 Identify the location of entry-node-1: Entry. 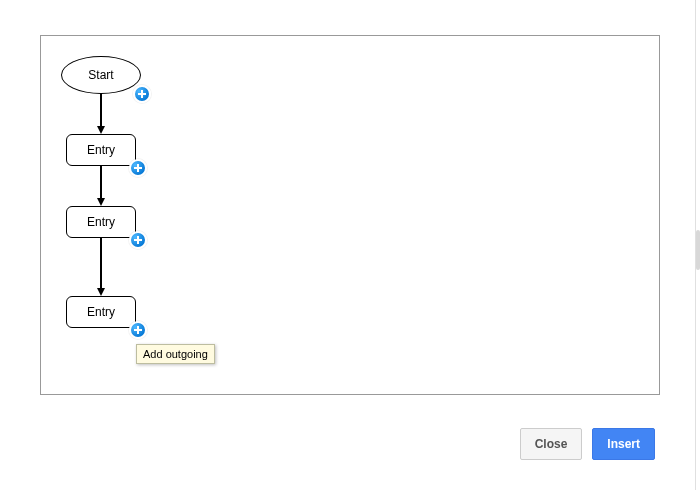
(101, 150).